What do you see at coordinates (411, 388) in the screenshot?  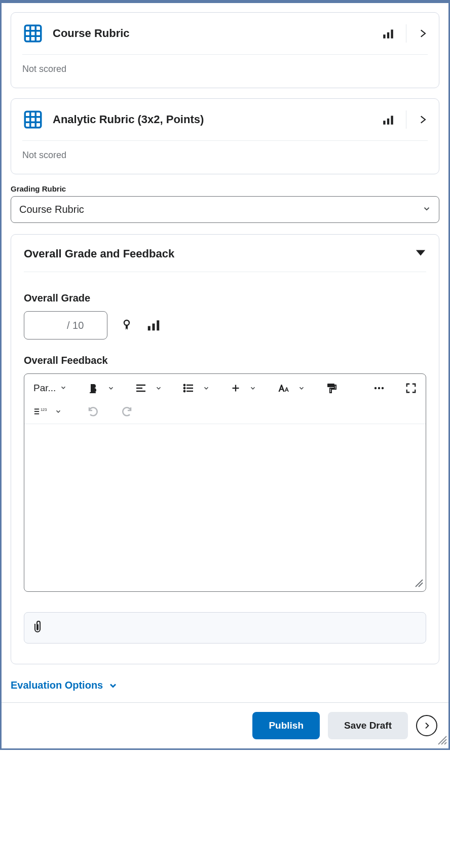 I see `fullscreen-button` at bounding box center [411, 388].